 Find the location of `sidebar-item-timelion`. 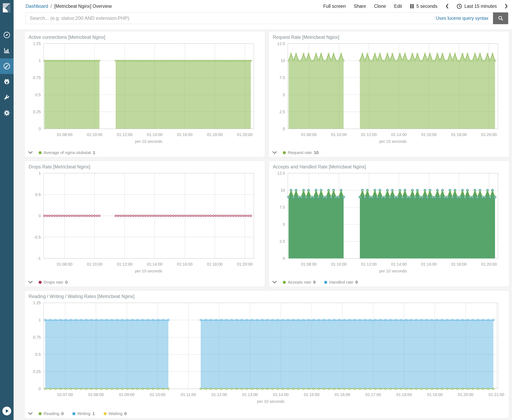

sidebar-item-timelion is located at coordinates (7, 82).